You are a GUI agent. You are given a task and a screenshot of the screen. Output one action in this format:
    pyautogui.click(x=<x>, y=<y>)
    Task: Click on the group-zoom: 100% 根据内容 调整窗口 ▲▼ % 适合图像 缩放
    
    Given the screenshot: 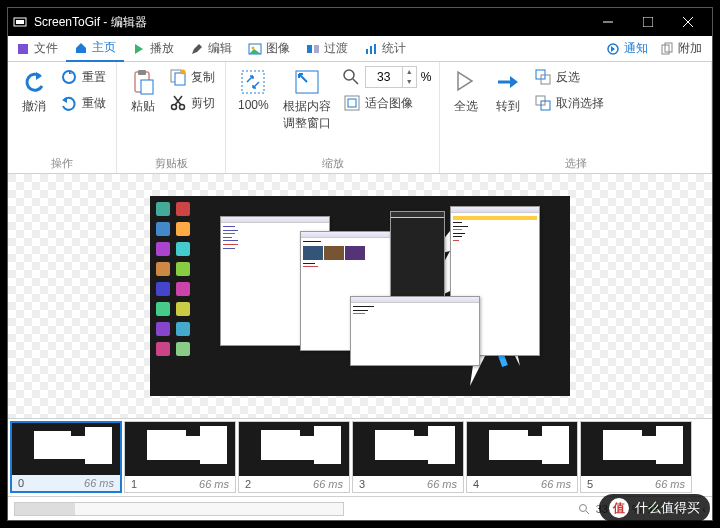 What is the action you would take?
    pyautogui.click(x=333, y=118)
    